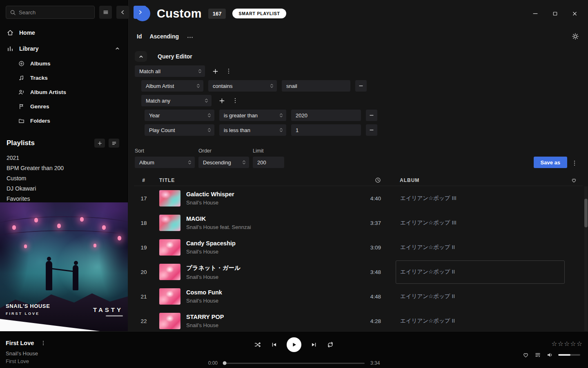  Describe the element at coordinates (274, 345) in the screenshot. I see `previous-button` at that location.